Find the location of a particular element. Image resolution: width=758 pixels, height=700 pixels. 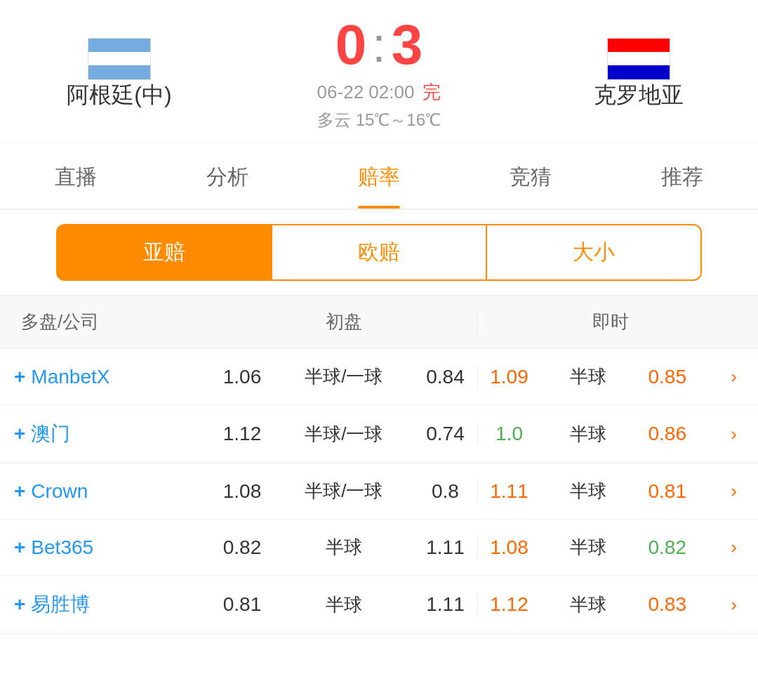

realtime-cells: 1.12 半球 0.83 › is located at coordinates (611, 605).